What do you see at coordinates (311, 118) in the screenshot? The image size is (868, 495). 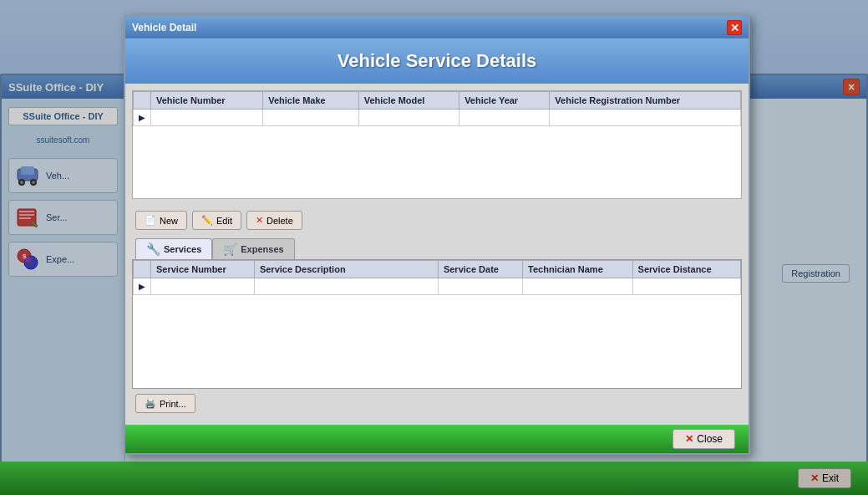 I see `vehicle-make-cell` at bounding box center [311, 118].